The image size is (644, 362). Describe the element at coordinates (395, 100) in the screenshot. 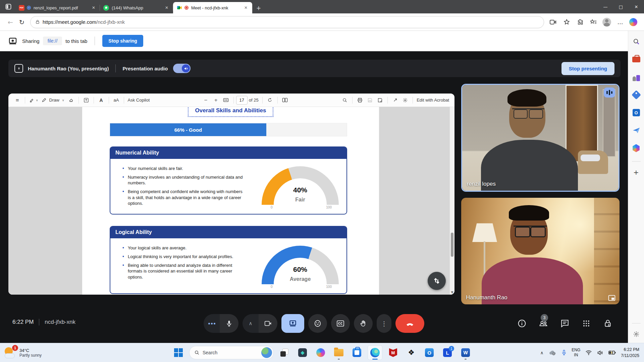

I see `expand-icon` at that location.